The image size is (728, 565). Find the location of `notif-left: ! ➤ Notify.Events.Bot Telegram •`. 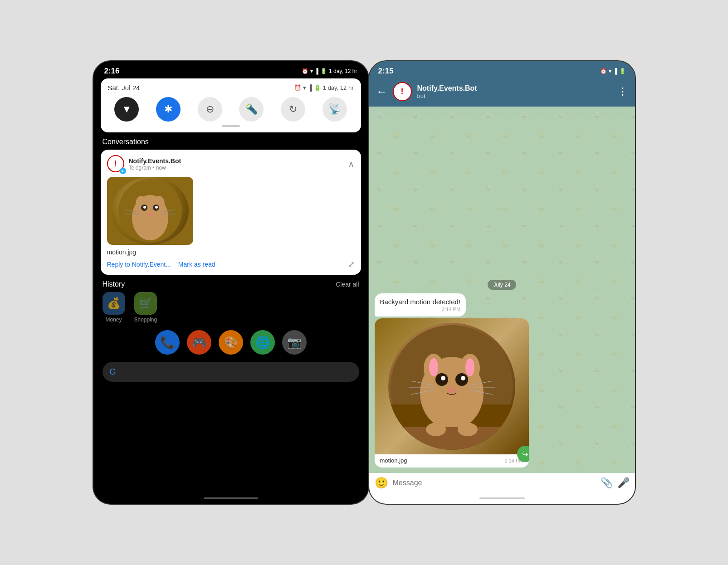

notif-left: ! ➤ Notify.Events.Bot Telegram • is located at coordinates (144, 164).